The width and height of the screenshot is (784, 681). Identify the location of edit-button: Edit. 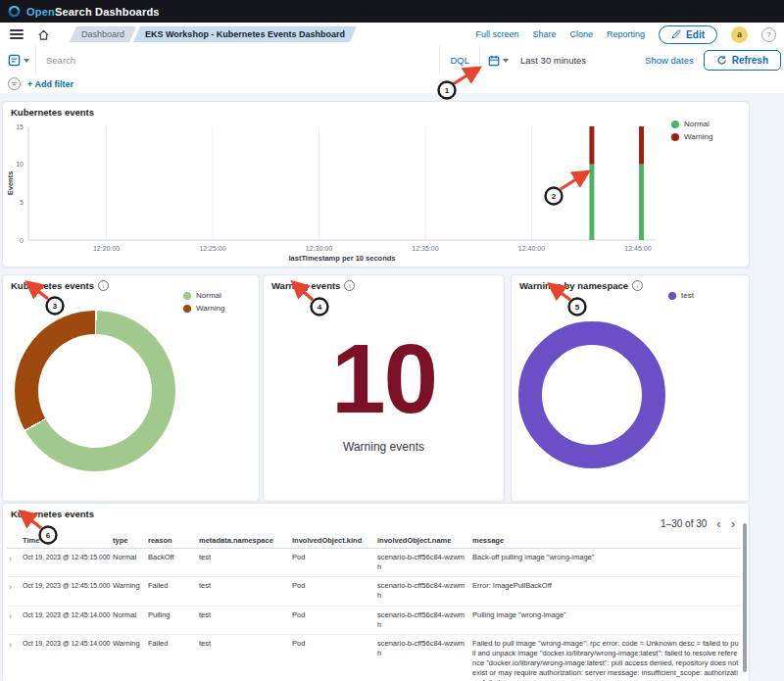
(688, 35).